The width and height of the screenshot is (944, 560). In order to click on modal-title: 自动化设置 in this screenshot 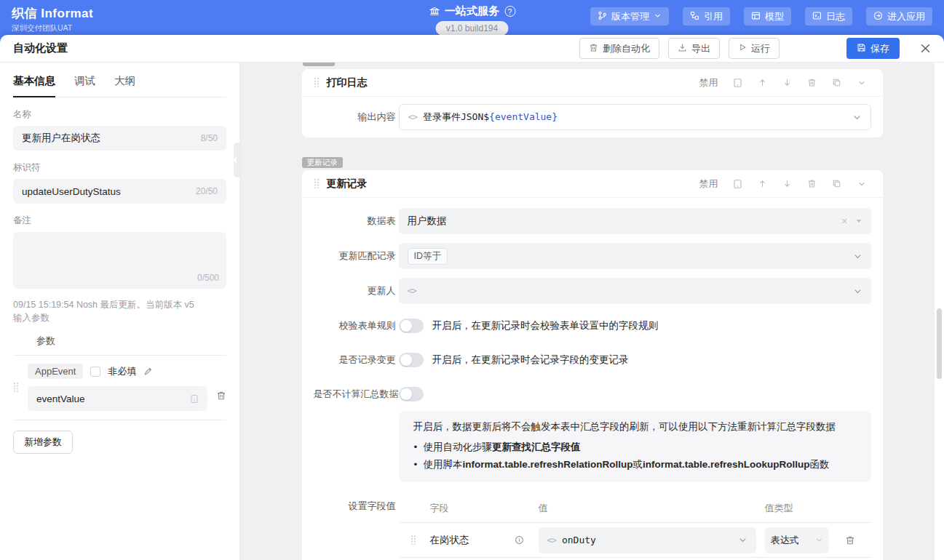, I will do `click(41, 48)`.